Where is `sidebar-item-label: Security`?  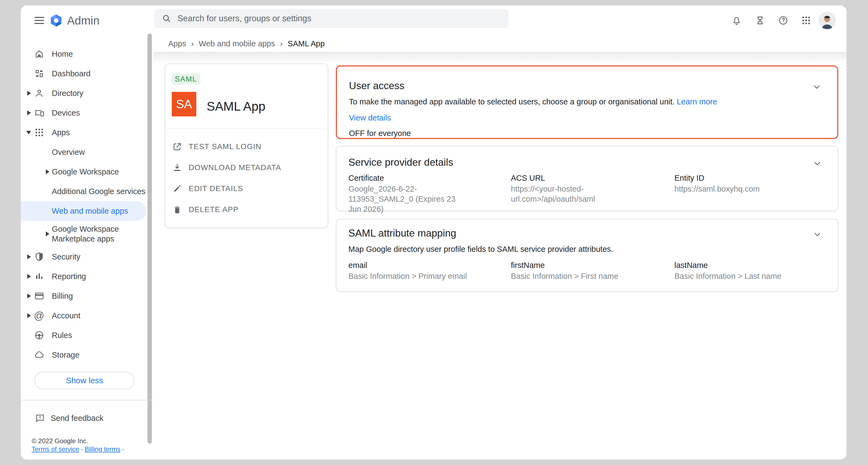 sidebar-item-label: Security is located at coordinates (66, 257).